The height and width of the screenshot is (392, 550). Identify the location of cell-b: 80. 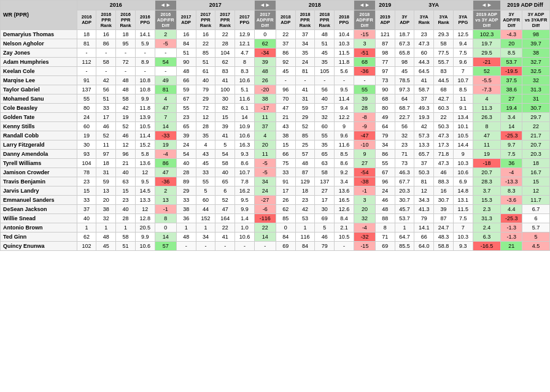
(87, 108).